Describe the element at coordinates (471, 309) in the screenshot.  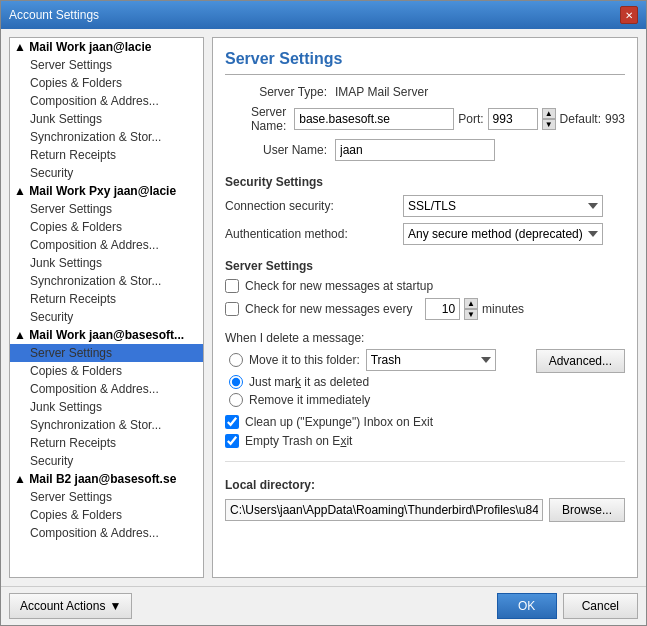
I see `minutes-spinner: ▲ ▼` at that location.